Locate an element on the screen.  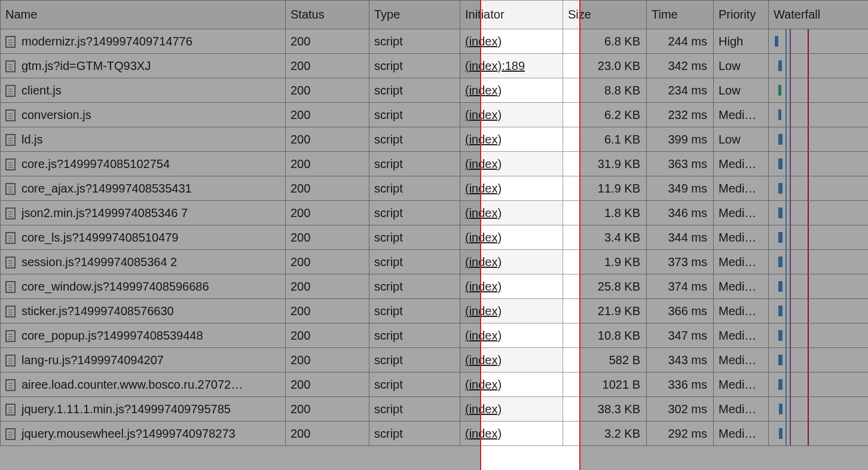
cell-name: core_popup.js?149997408539448 is located at coordinates (143, 336).